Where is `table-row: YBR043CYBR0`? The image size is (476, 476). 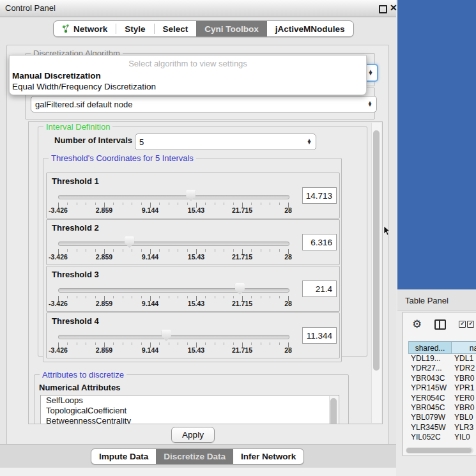
table-row: YBR043CYBR0 is located at coordinates (442, 378).